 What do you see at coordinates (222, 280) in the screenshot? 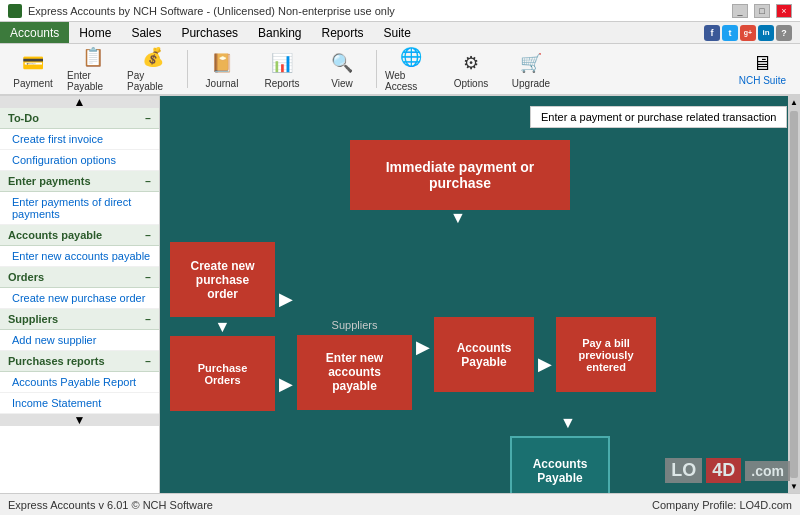
I see `create-purchase-order-box: Create new purchase order` at bounding box center [222, 280].